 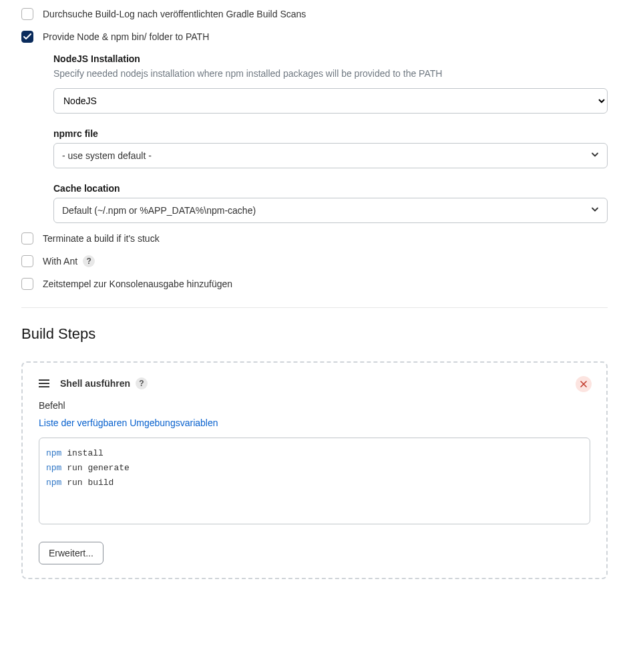 What do you see at coordinates (331, 156) in the screenshot?
I see `npmrc-select: - use system default -` at bounding box center [331, 156].